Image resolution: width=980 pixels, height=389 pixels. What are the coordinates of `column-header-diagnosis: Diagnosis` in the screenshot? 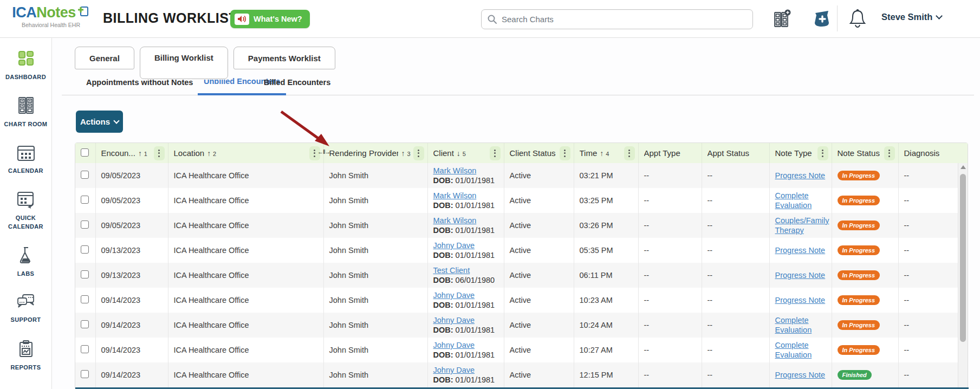 It's located at (929, 153).